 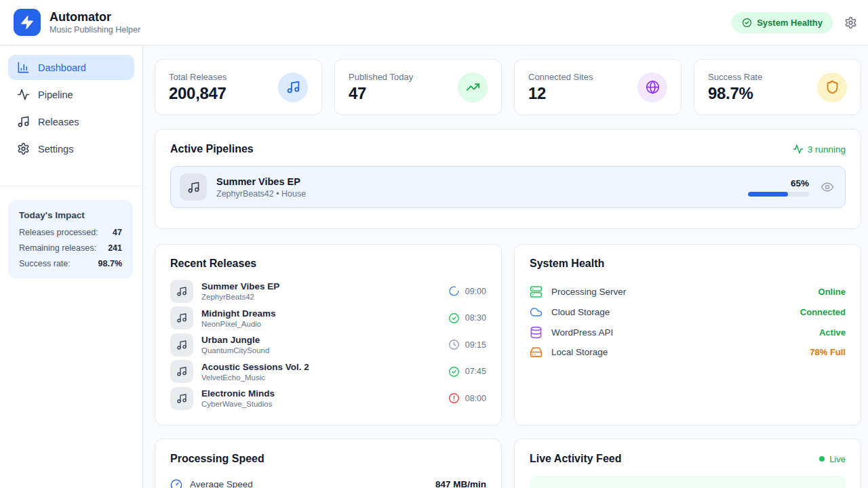 What do you see at coordinates (473, 87) in the screenshot?
I see `trending-up-icon` at bounding box center [473, 87].